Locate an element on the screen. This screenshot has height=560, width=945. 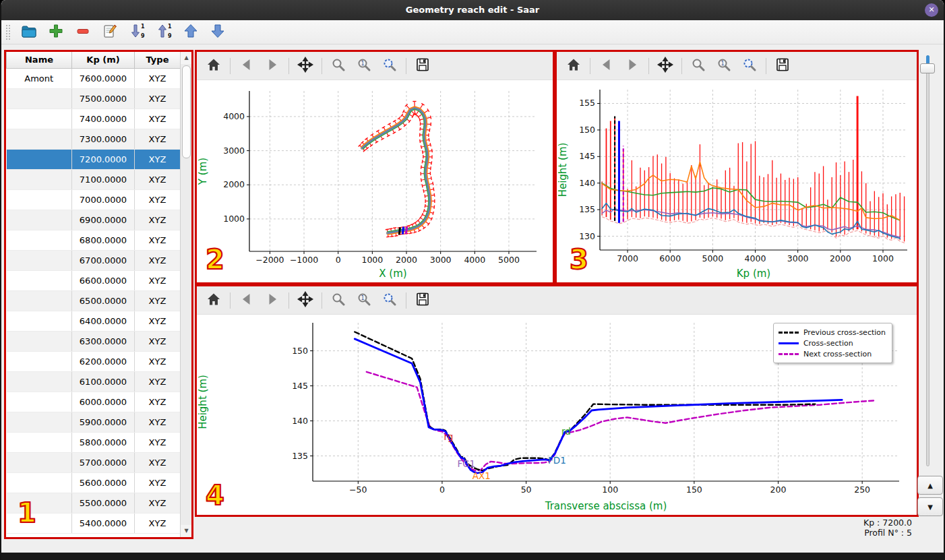
table-cell: 5900.0000 is located at coordinates (104, 422).